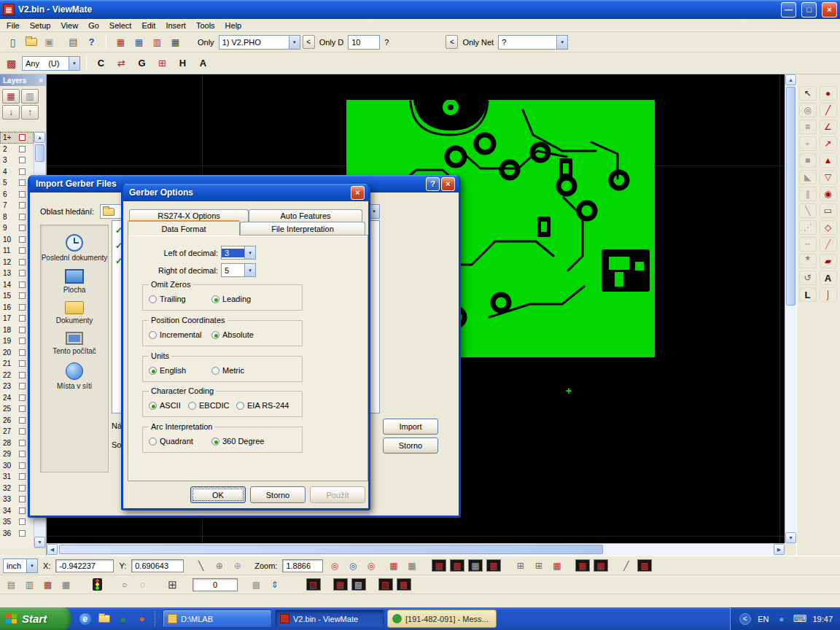 This screenshot has height=630, width=840. What do you see at coordinates (17, 172) in the screenshot?
I see `layer-row-4: 4` at bounding box center [17, 172].